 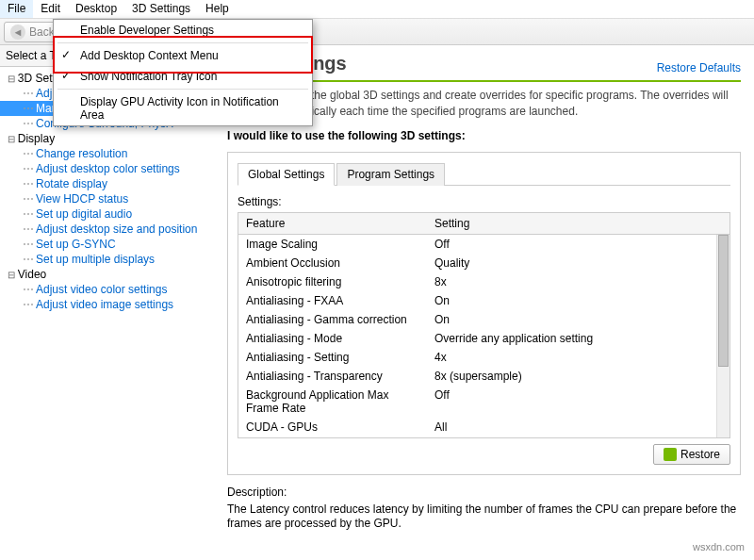 What do you see at coordinates (579, 223) in the screenshot?
I see `th-setting: Setting` at bounding box center [579, 223].